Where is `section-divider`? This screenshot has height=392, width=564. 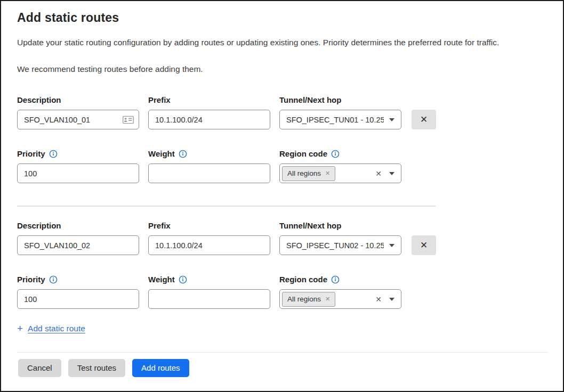 section-divider is located at coordinates (226, 206).